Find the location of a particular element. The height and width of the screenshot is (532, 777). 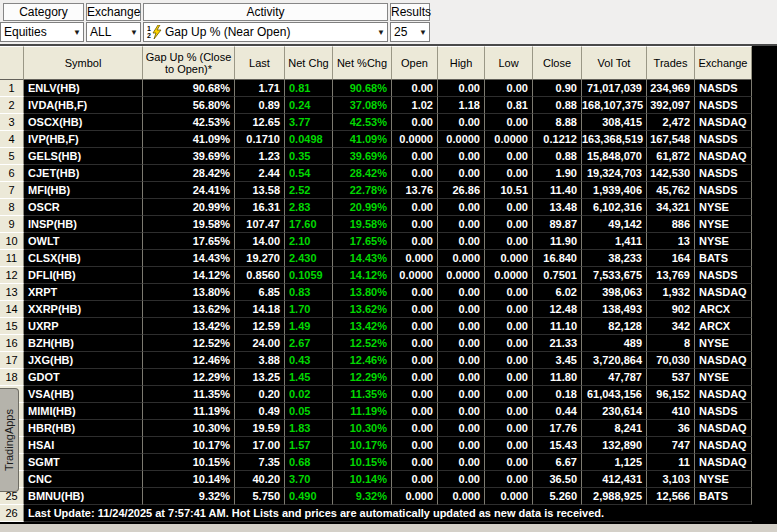

cell-high: 26.86 is located at coordinates (462, 190).